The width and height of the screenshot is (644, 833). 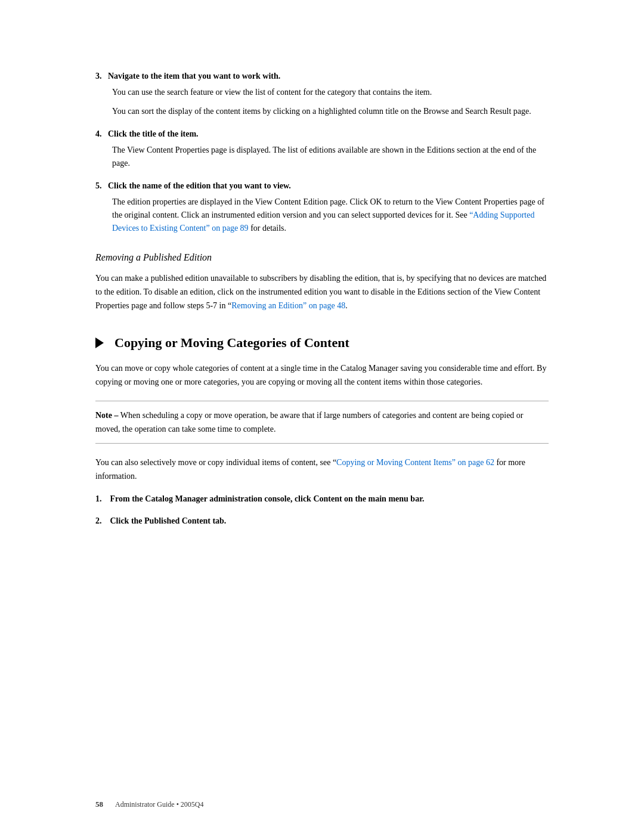 What do you see at coordinates (346, 305) in the screenshot?
I see `removing-suffix: .` at bounding box center [346, 305].